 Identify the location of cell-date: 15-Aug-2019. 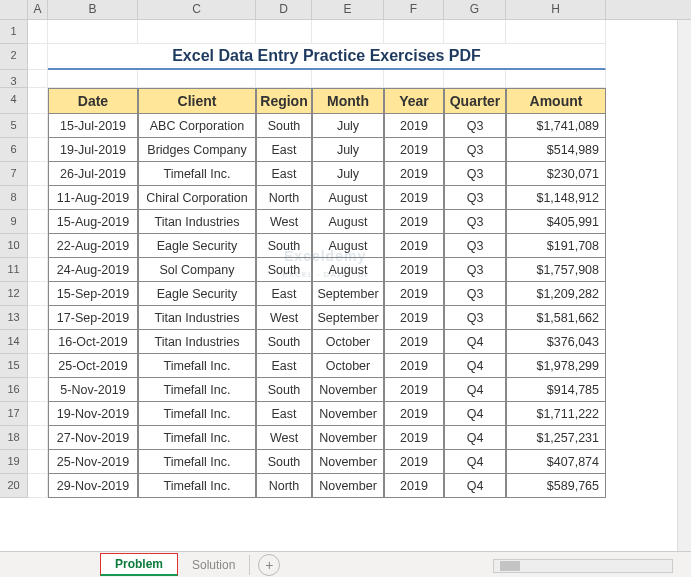
(93, 222).